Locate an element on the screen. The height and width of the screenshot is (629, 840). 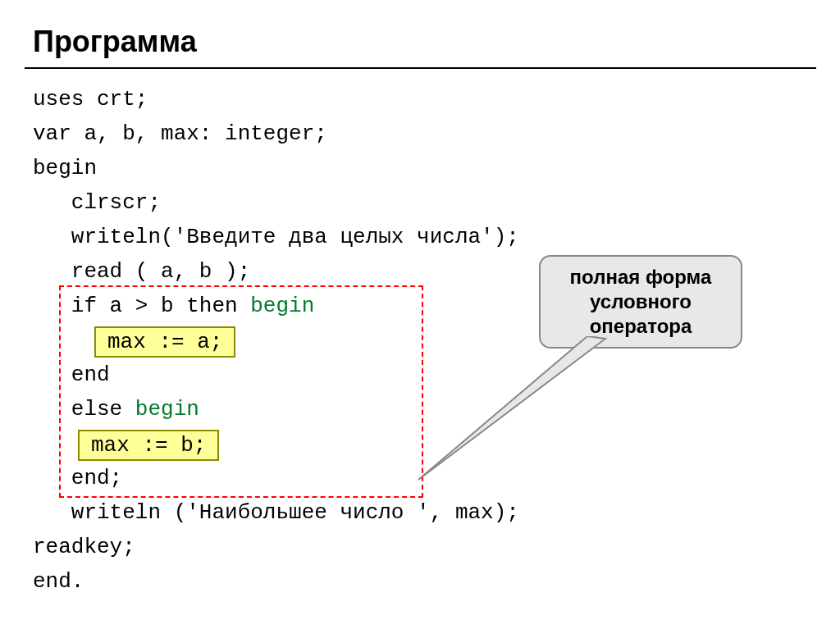
dashed-highlight-box is located at coordinates (241, 392).